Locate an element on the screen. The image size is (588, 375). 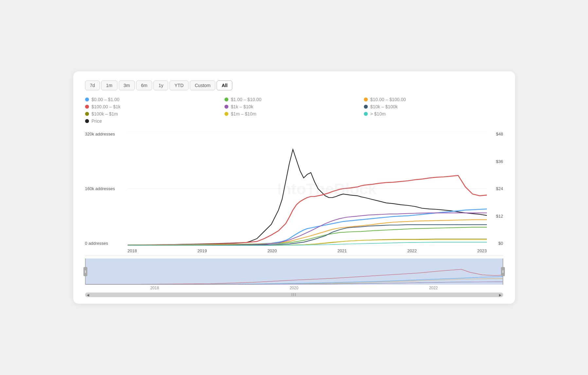
x-axis: 2018 2019 2020 2021 2022 2023 is located at coordinates (307, 251).